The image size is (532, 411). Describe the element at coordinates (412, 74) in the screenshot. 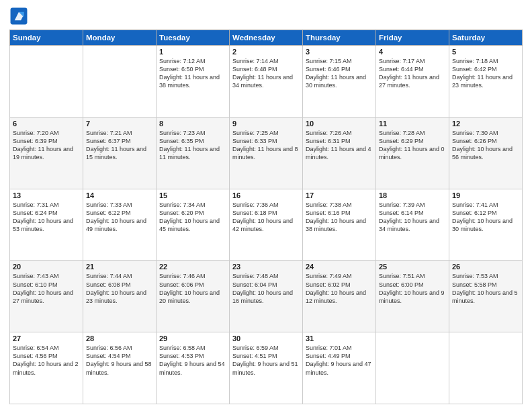

I see `day-detail: Sunrise: 7:17 AM Sunset: 6:44 PM Dayligh…` at that location.